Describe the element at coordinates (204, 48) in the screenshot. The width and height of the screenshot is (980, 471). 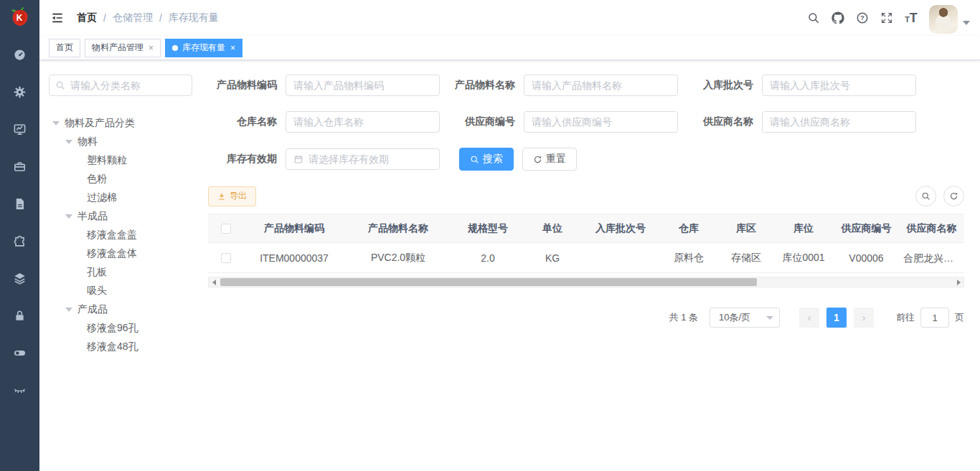
I see `tab-库存现有量: 库存现有量×` at that location.